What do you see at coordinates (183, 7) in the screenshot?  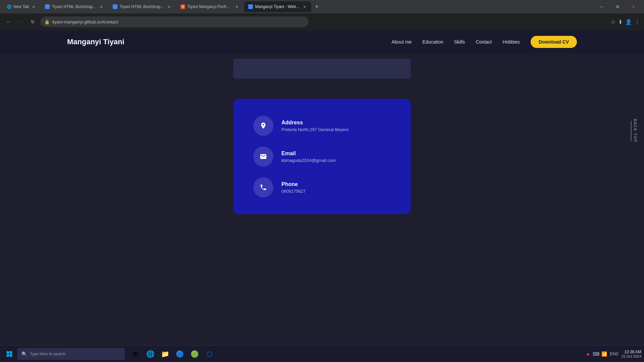 I see `tab-favicon-4: B` at bounding box center [183, 7].